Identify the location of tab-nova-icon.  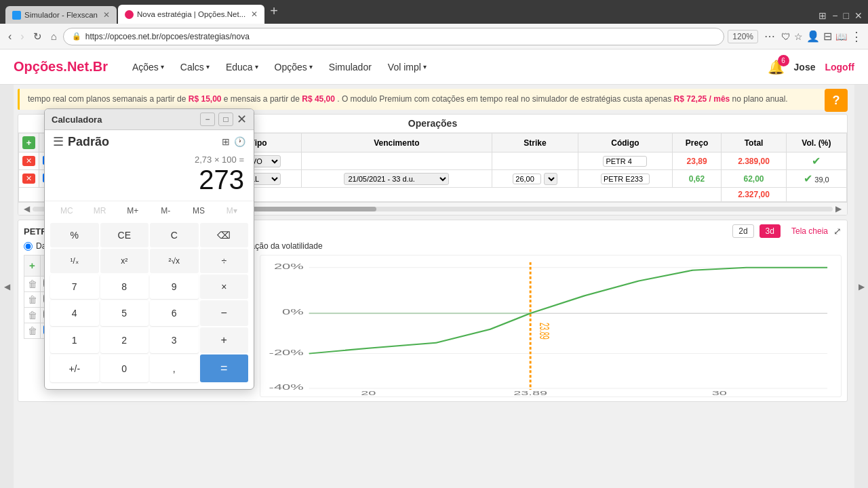
(129, 15).